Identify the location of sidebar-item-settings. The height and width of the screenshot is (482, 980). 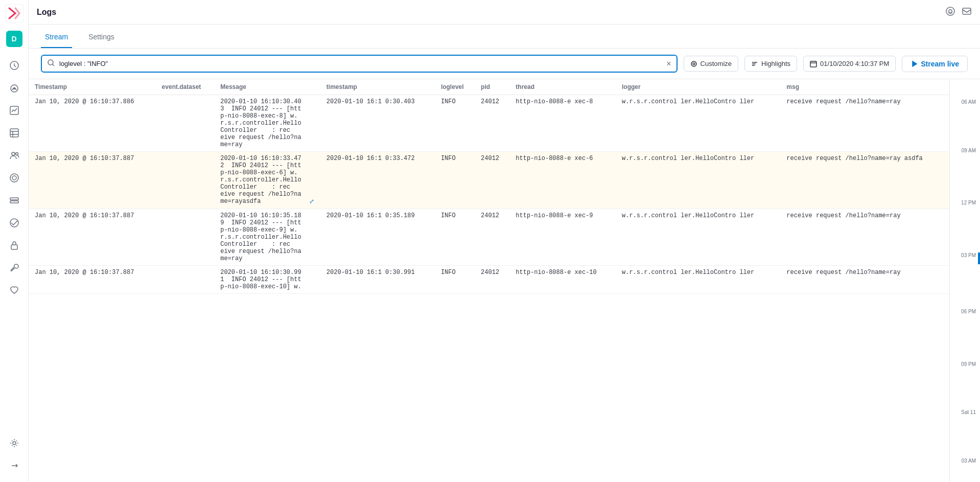
(14, 443).